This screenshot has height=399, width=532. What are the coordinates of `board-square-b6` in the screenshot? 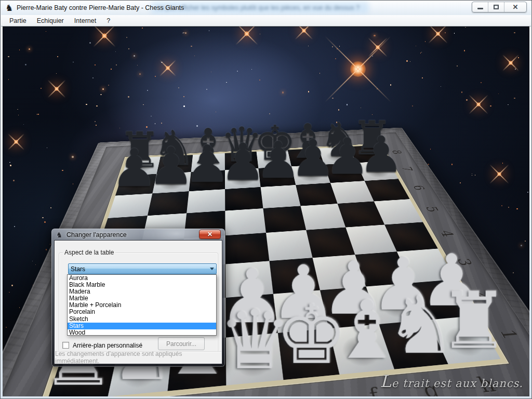 It's located at (168, 204).